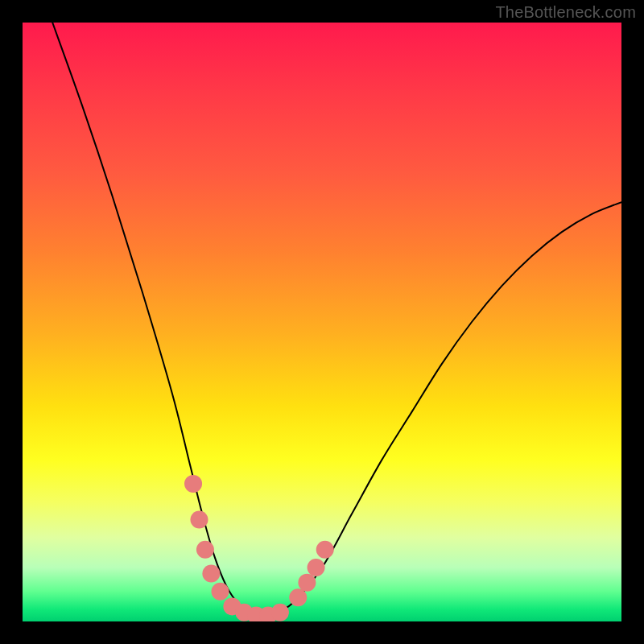  I want to click on watermark-text: TheBottleneck.com, so click(565, 13).